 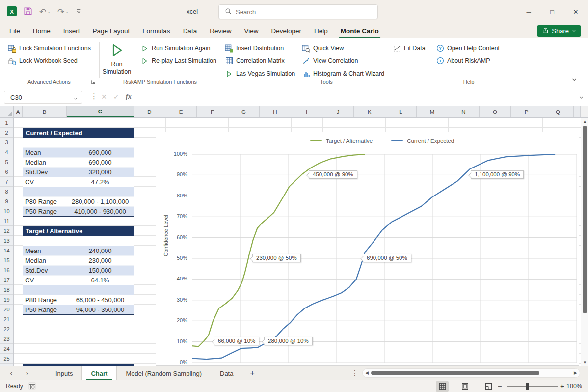 I want to click on sheet-tab-chart: Chart, so click(x=99, y=373).